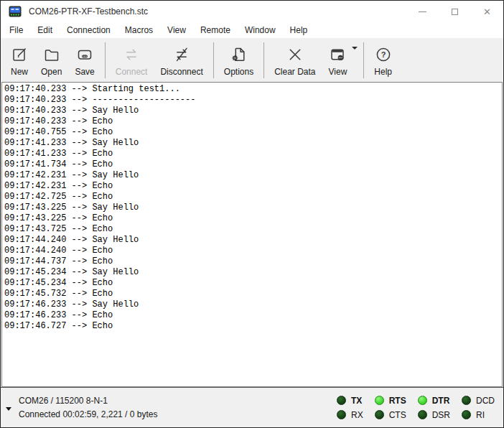 The width and height of the screenshot is (504, 428). What do you see at coordinates (383, 55) in the screenshot?
I see `help-circle-icon: ?` at bounding box center [383, 55].